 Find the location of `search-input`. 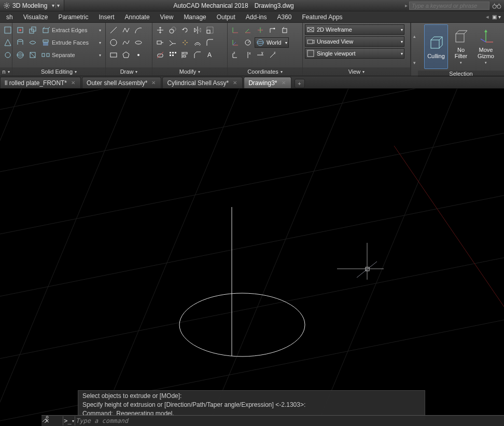

search-input is located at coordinates (449, 6).